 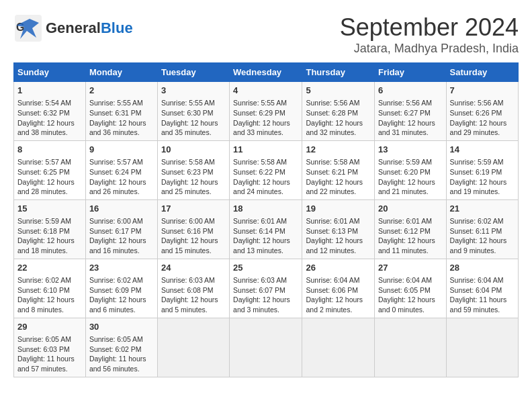 What do you see at coordinates (50, 369) in the screenshot?
I see `day-info: and 57 minutes.` at bounding box center [50, 369].